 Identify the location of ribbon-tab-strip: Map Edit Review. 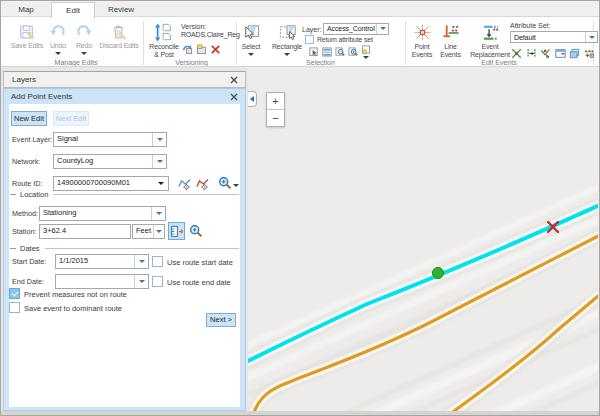
(300, 9).